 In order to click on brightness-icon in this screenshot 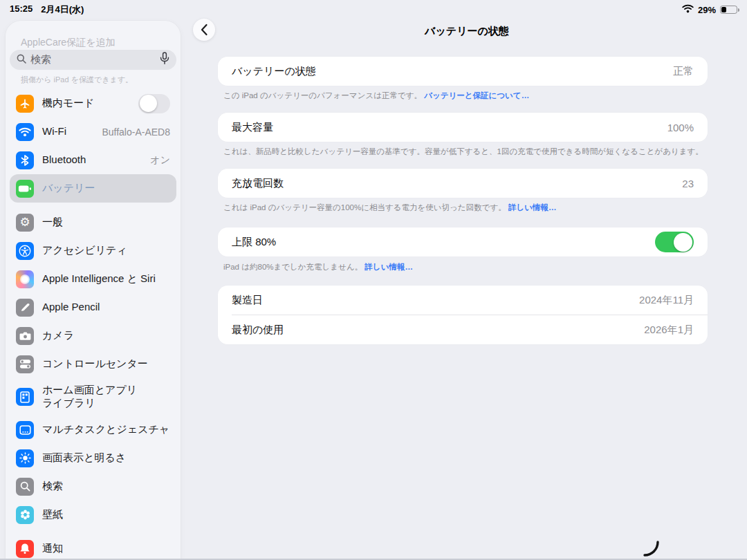, I will do `click(25, 458)`.